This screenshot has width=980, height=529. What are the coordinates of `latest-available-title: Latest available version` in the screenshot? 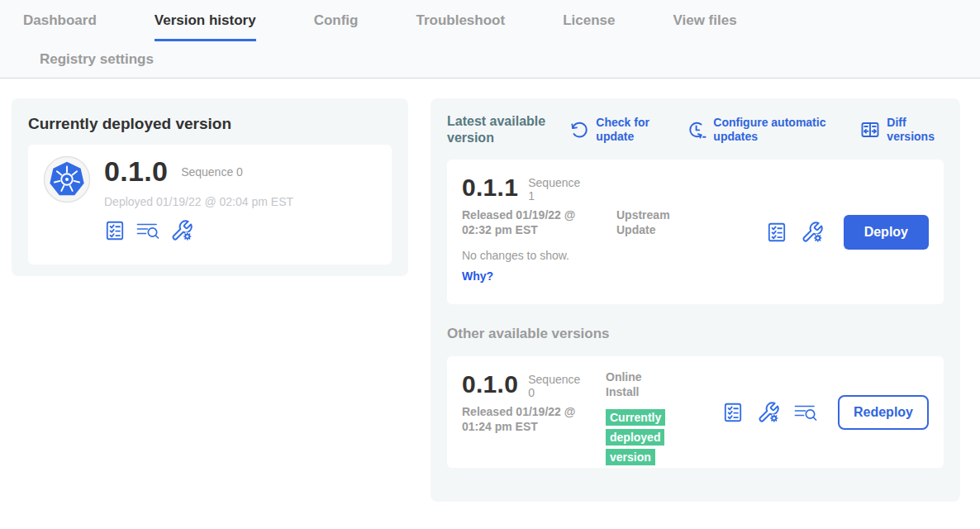 It's located at (497, 130).